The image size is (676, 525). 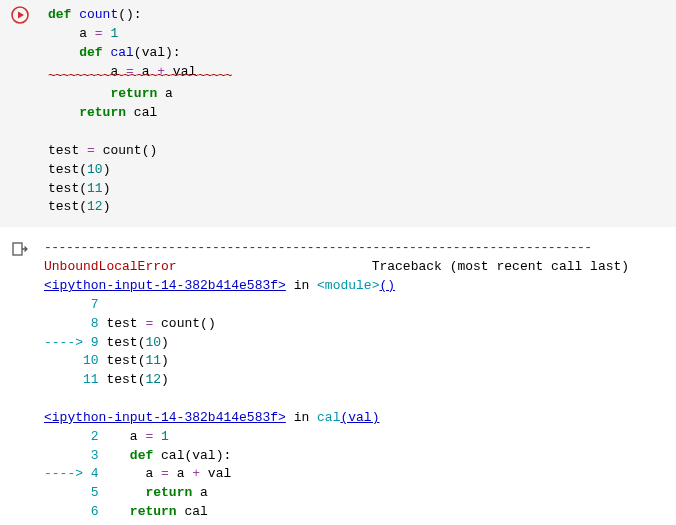 What do you see at coordinates (75, 456) in the screenshot?
I see `tb-lineno: 3` at bounding box center [75, 456].